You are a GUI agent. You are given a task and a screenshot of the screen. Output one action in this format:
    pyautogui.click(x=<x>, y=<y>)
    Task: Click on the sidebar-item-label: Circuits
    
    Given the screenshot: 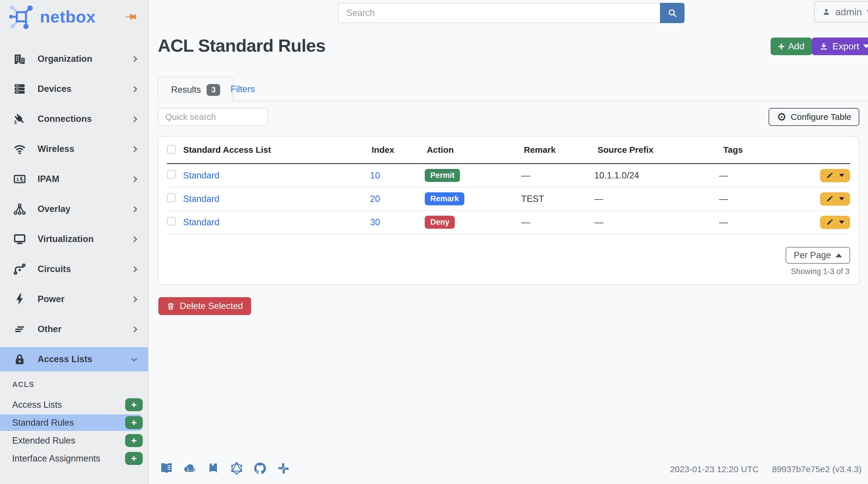 What is the action you would take?
    pyautogui.click(x=85, y=269)
    